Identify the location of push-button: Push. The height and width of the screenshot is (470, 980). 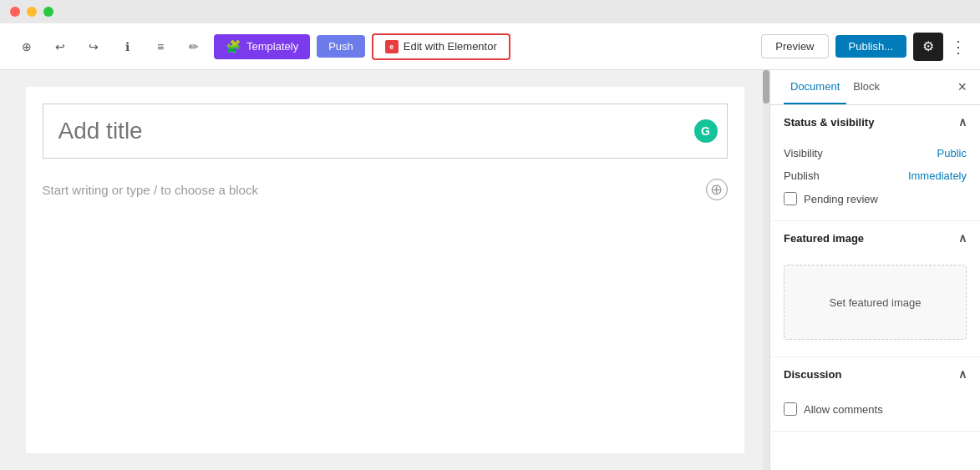
(341, 47).